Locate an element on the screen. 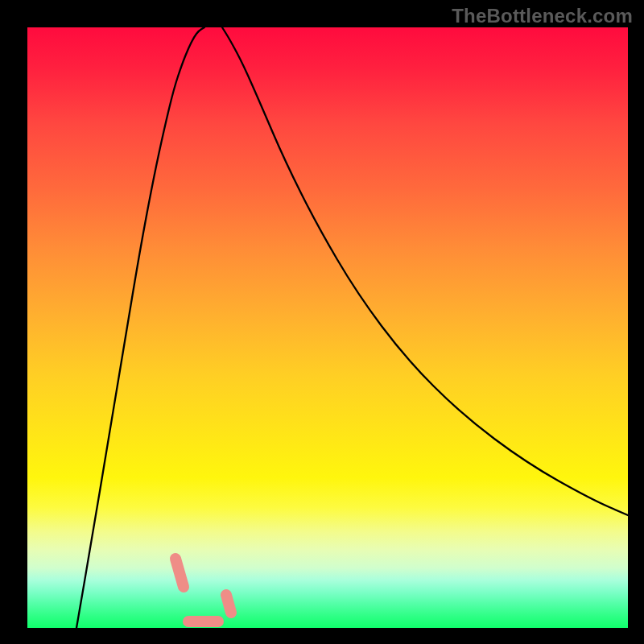 This screenshot has height=644, width=644. watermark-text: TheBottleneck.com is located at coordinates (543, 16).